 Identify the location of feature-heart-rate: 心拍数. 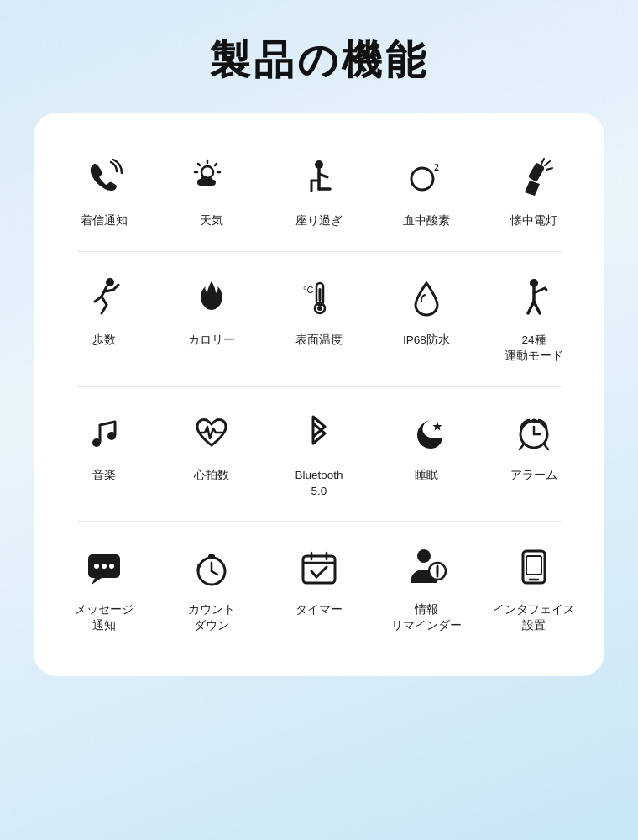
(212, 450).